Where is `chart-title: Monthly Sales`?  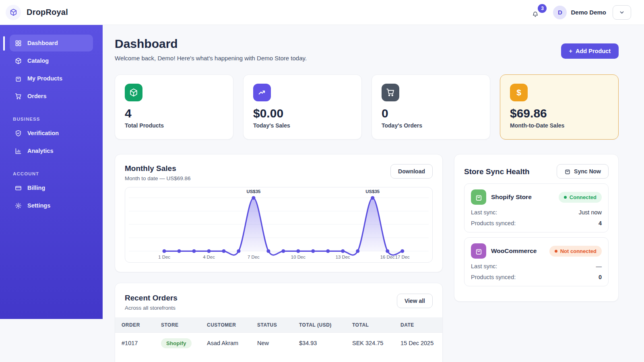 chart-title: Monthly Sales is located at coordinates (158, 169).